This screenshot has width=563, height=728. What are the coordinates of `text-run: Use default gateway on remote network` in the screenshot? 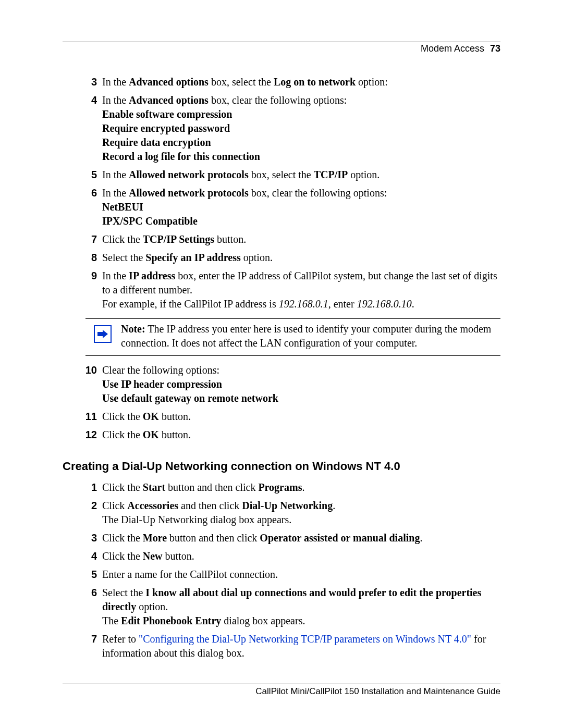 It's located at (190, 398).